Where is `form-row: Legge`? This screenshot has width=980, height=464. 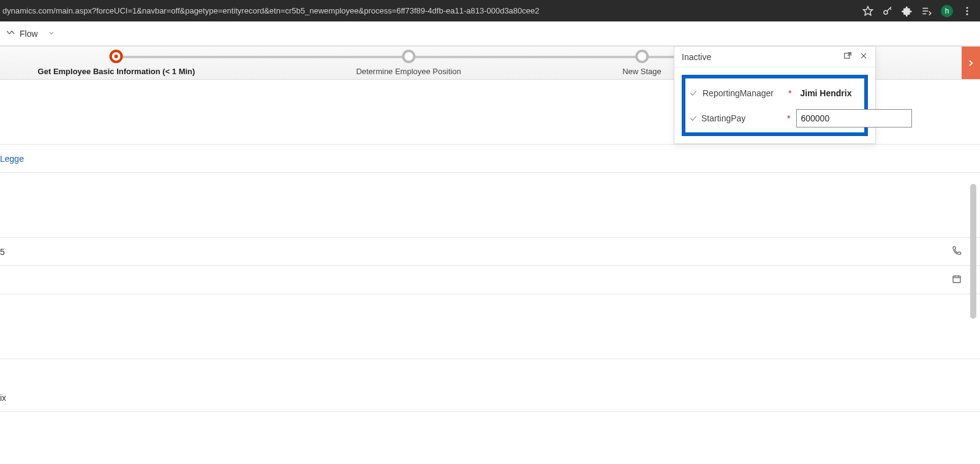
form-row: Legge is located at coordinates (490, 159).